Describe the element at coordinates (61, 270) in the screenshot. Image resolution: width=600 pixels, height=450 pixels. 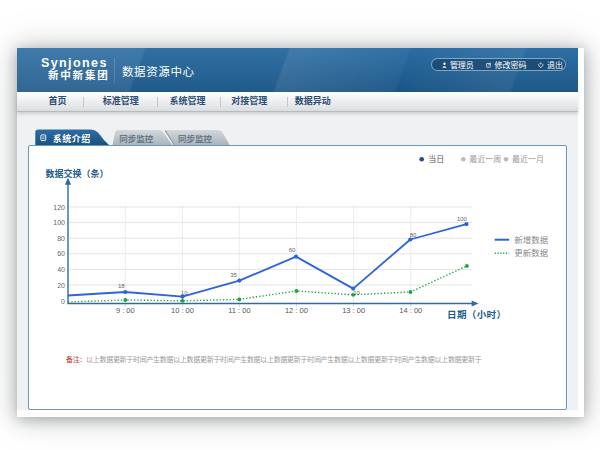
I see `svg-text: 40` at that location.